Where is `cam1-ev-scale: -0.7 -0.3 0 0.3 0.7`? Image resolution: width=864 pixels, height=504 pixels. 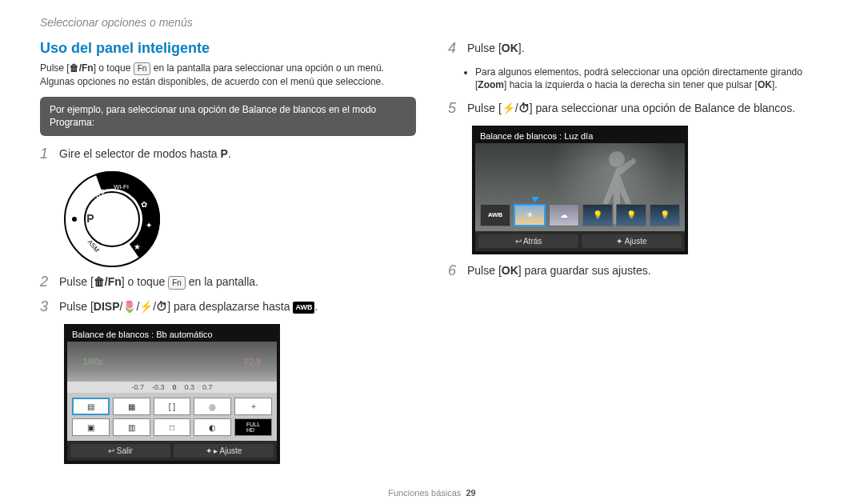
cam1-ev-scale: -0.7 -0.3 0 0.3 0.7 is located at coordinates (172, 387).